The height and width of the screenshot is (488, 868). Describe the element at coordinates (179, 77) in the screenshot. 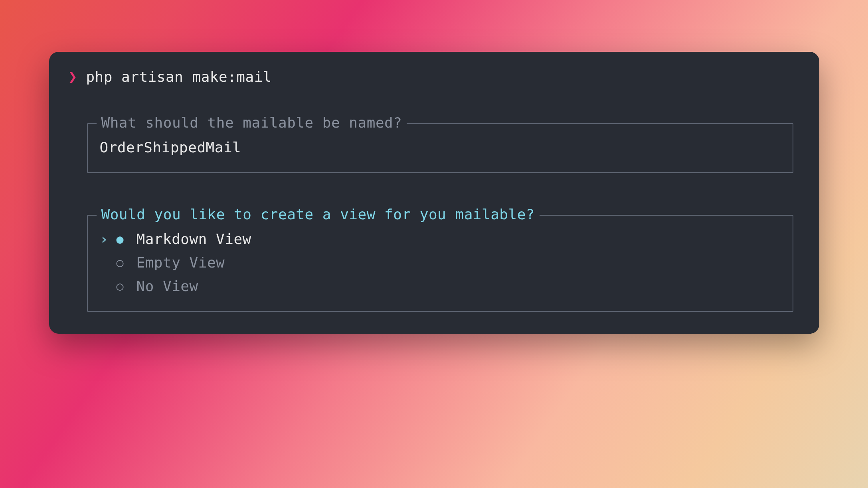

I see `command-text: php artisan make:mail` at that location.